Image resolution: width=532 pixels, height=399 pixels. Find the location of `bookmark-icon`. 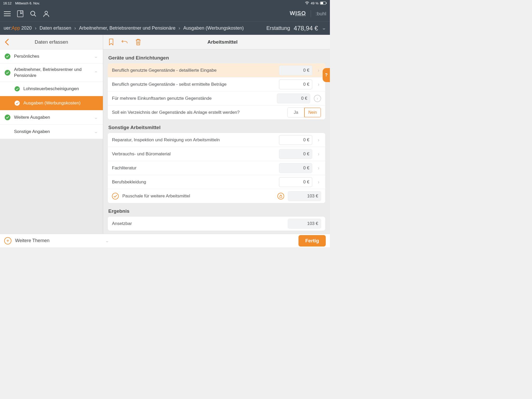

bookmark-icon is located at coordinates (111, 42).